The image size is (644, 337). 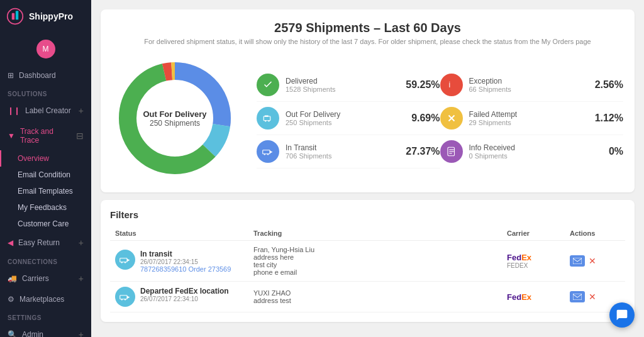 What do you see at coordinates (15, 16) in the screenshot?
I see `shippypro-logo-icon` at bounding box center [15, 16].